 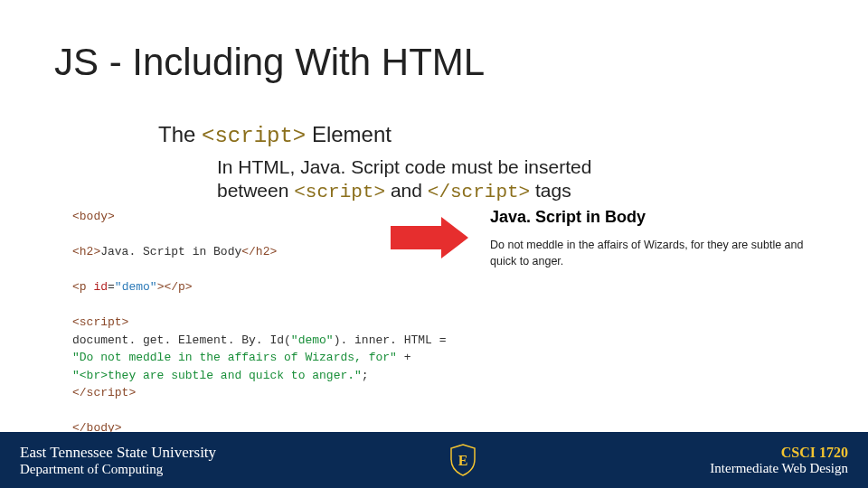 What do you see at coordinates (404, 166) in the screenshot?
I see `desc-line1: In HTML, Java. Script code must be inser…` at bounding box center [404, 166].